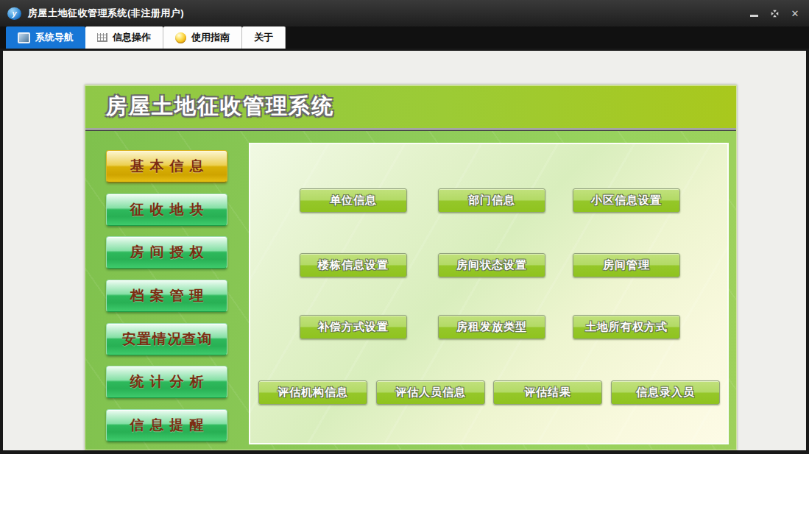  I want to click on page-title: 房屋土地征收管理系统, so click(220, 107).